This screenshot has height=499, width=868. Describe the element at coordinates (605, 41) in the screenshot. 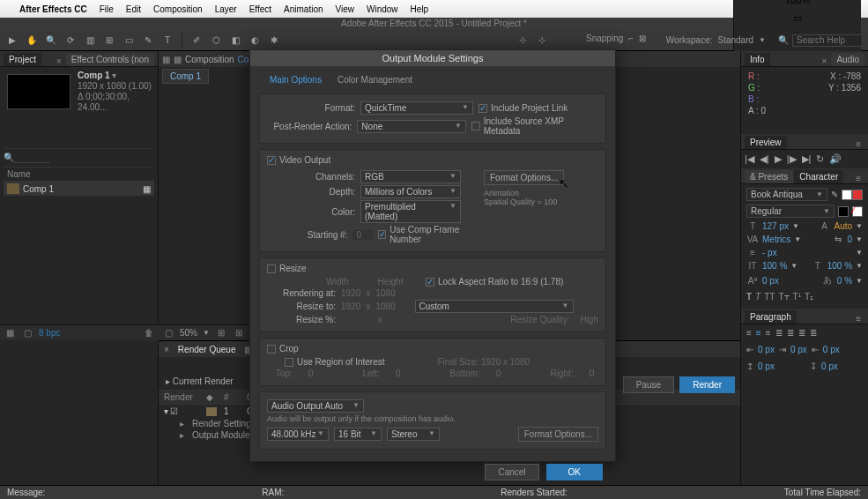

I see `snapping-toggle: Snapping` at that location.